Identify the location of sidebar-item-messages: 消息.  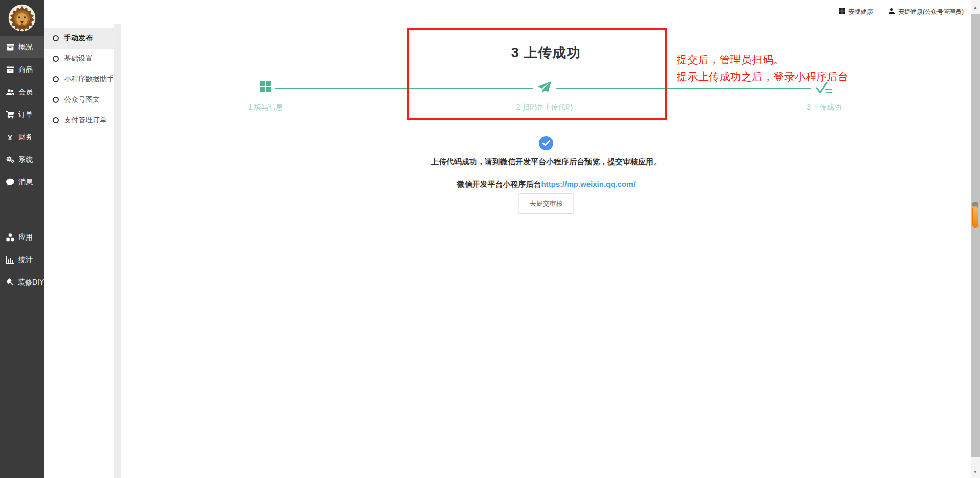
(22, 182).